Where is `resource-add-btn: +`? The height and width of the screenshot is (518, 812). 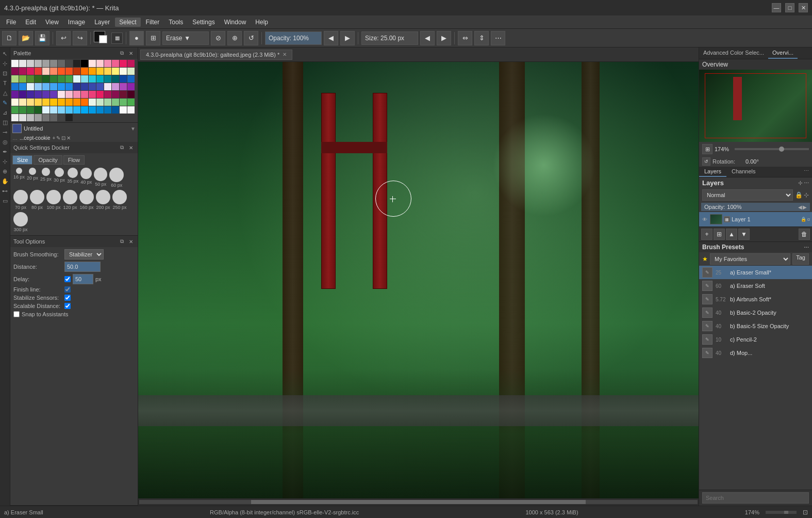
resource-add-btn: + is located at coordinates (54, 138).